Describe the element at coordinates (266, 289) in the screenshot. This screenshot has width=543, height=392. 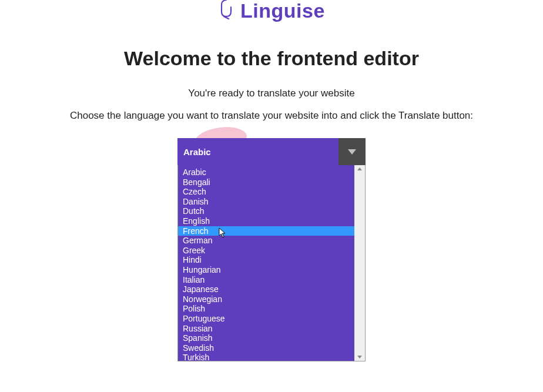
I see `language-option: Japanese` at that location.